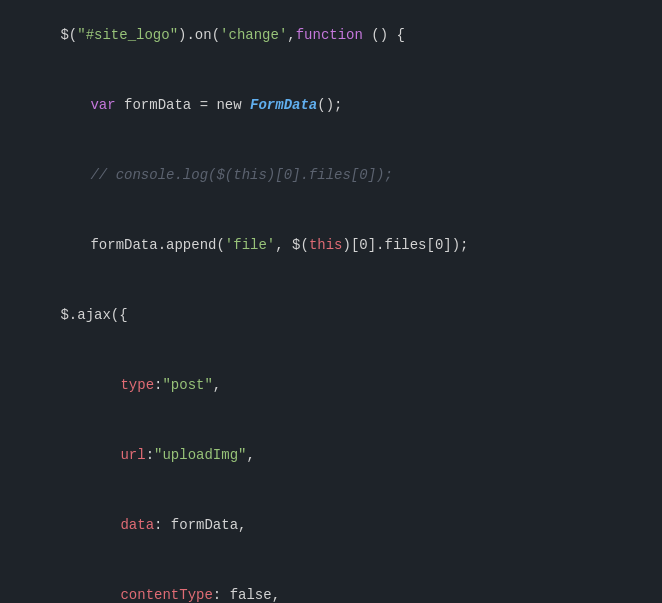 This screenshot has width=662, height=603. I want to click on code-line-1: $("#site_logo").on('change',function () …, so click(331, 35).